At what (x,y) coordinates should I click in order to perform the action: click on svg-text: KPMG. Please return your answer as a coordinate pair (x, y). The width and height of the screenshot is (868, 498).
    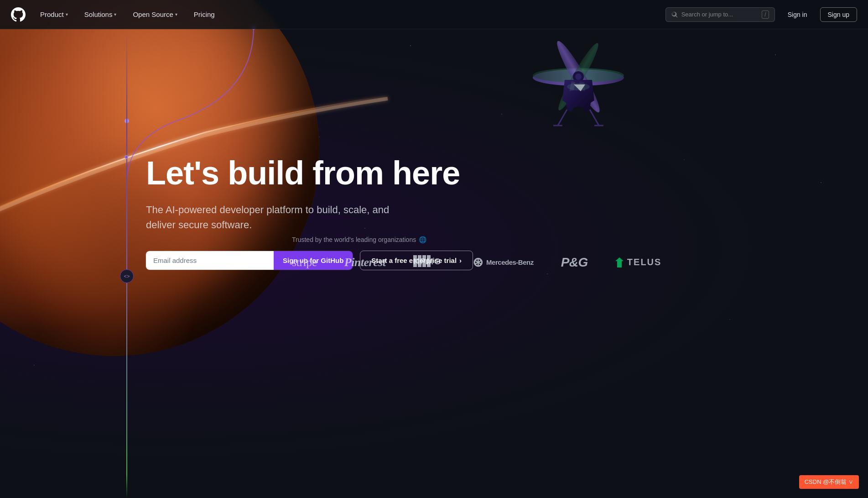
    Looking at the image, I should click on (427, 262).